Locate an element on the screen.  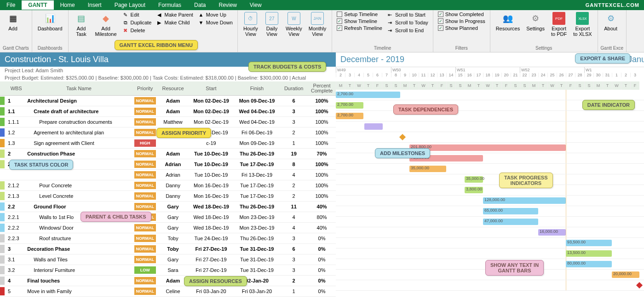
callout-parent-child: PARENT & CHILD TASKS is located at coordinates (116, 217).